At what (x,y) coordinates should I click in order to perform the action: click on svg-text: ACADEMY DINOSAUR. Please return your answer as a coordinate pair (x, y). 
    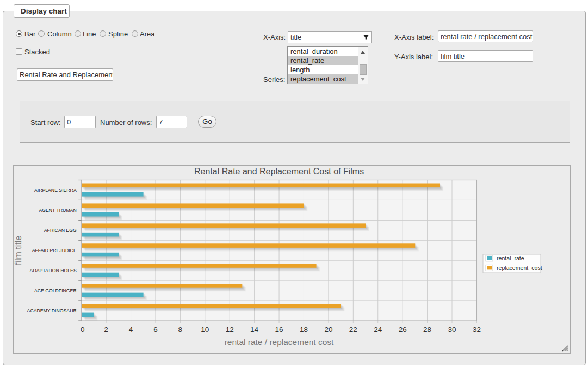
    Looking at the image, I should click on (52, 311).